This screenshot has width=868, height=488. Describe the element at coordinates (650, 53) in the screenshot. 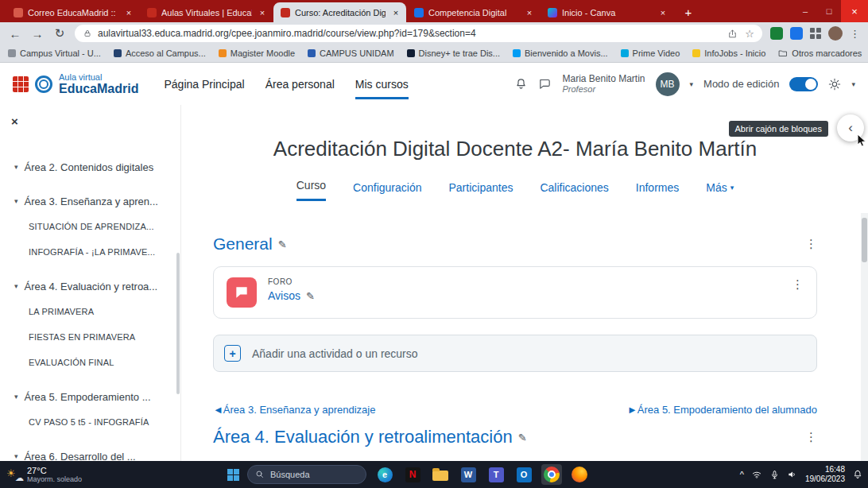

I see `bookmark-item: Prime Video` at that location.